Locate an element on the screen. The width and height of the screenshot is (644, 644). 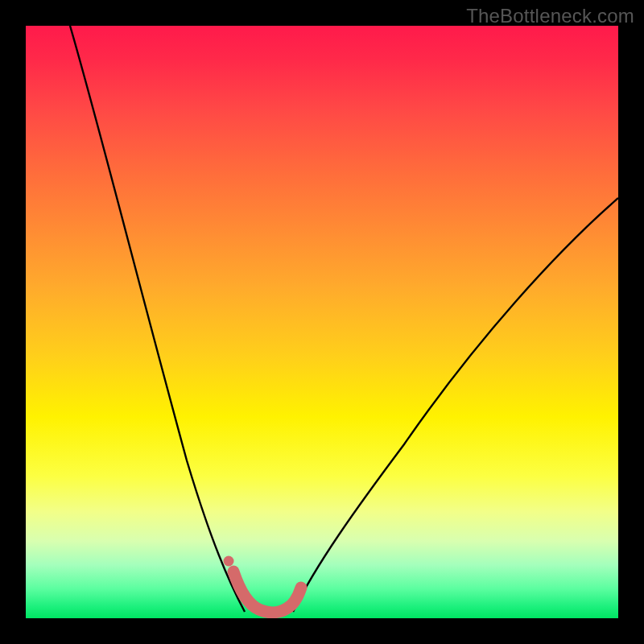
marker-layer is located at coordinates (262, 584).